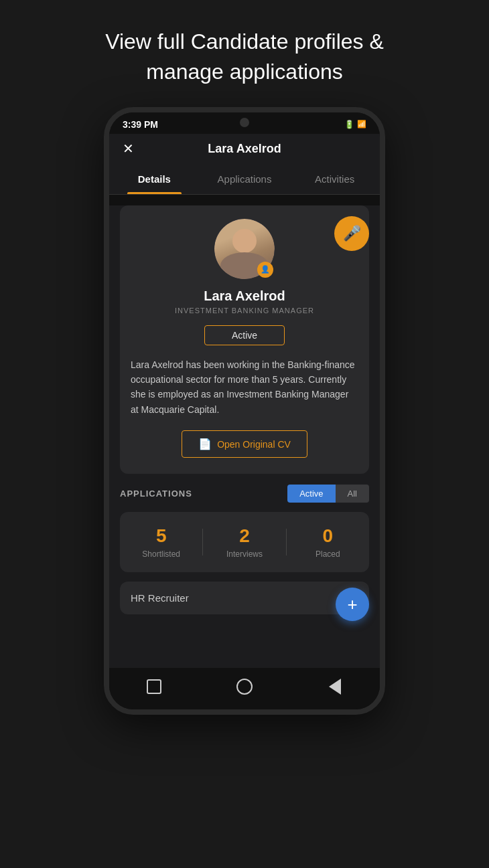 This screenshot has width=489, height=868. Describe the element at coordinates (161, 536) in the screenshot. I see `shortlisted-count: 5` at that location.